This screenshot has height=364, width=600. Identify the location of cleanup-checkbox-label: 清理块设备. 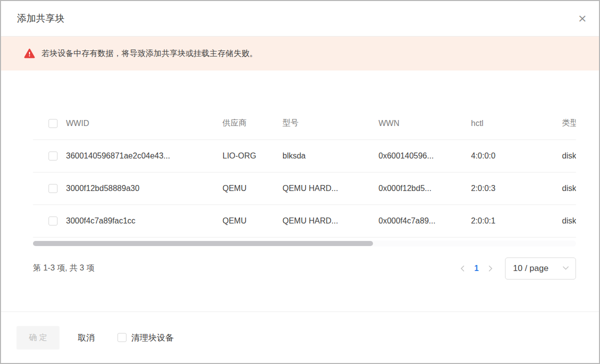
(152, 338).